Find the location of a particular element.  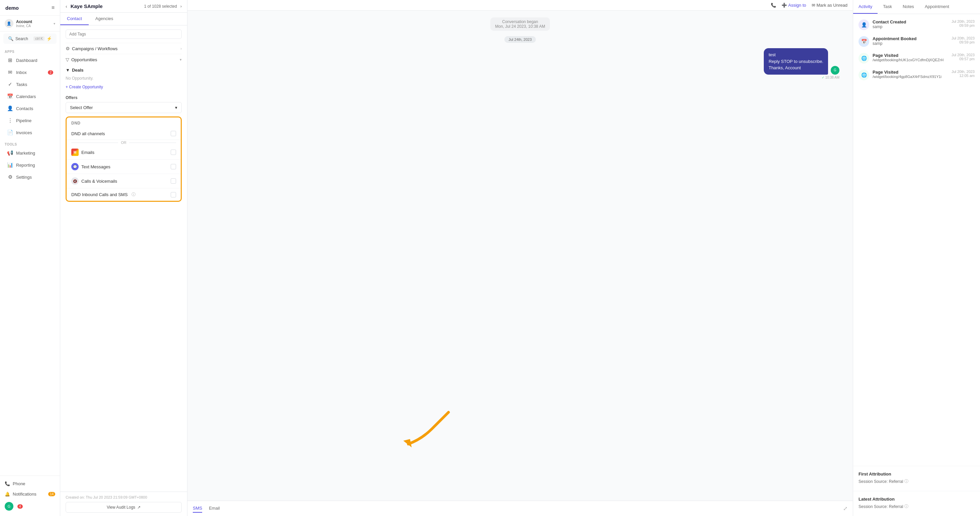

footer-tabs: SMS Email is located at coordinates (206, 508).